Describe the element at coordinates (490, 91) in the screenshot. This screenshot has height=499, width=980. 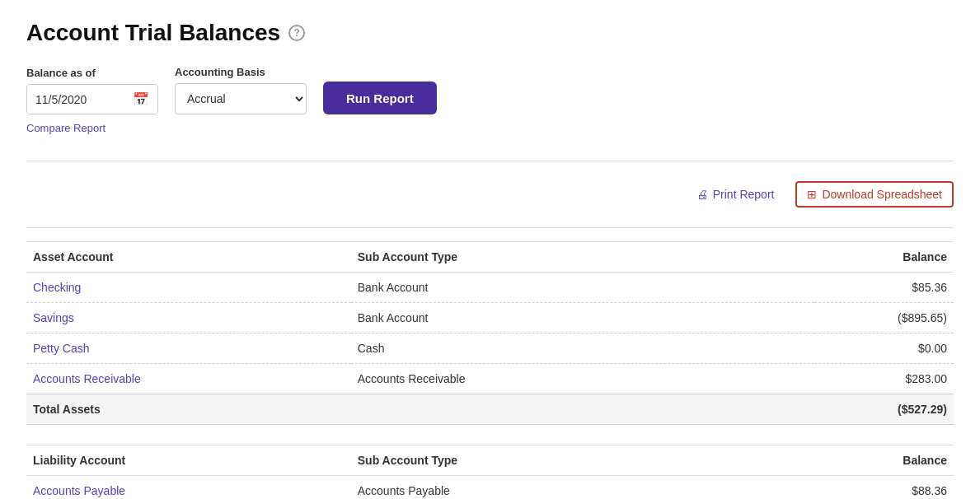
I see `controls-row: Balance as of 📅 Accounting Basis Accrual…` at that location.